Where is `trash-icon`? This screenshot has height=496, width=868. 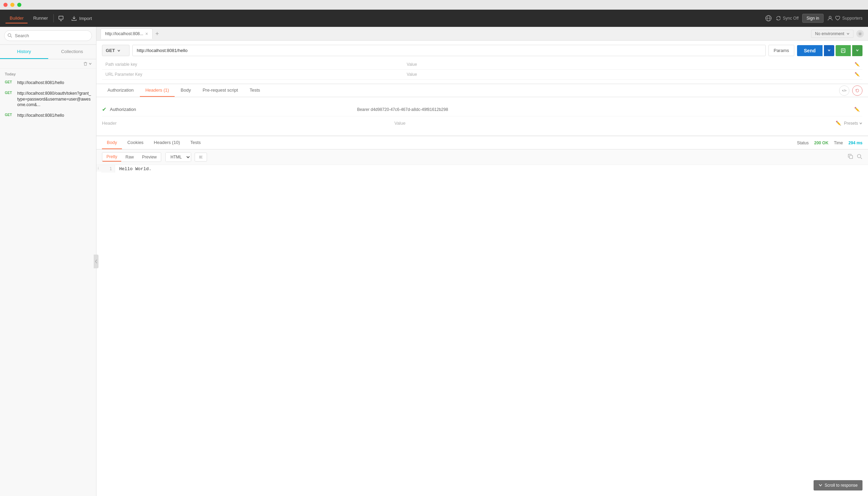 trash-icon is located at coordinates (85, 64).